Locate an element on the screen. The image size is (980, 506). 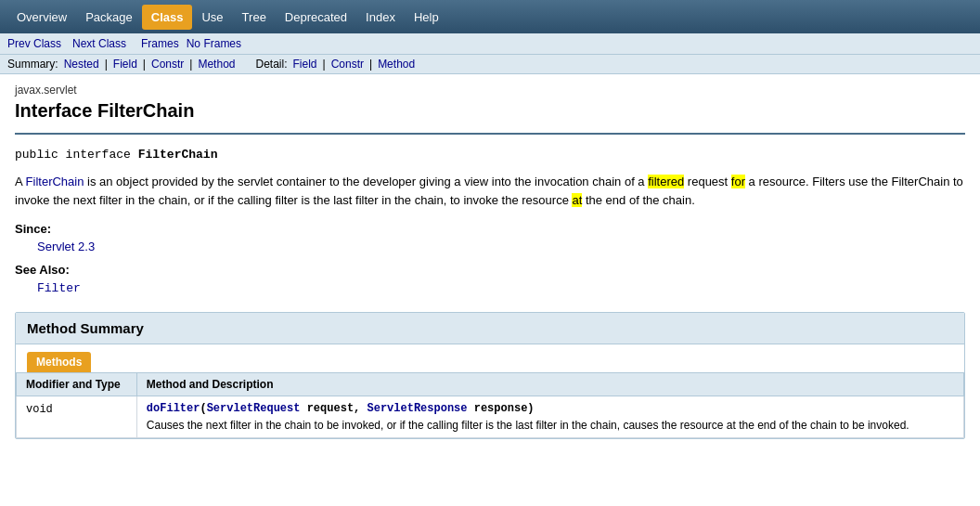
see-also-label: See Also: is located at coordinates (490, 269).